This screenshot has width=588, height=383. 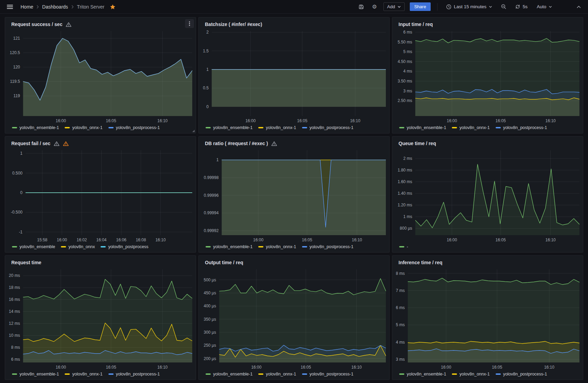 I want to click on legend-item: yolov8n_postprocess, so click(x=125, y=247).